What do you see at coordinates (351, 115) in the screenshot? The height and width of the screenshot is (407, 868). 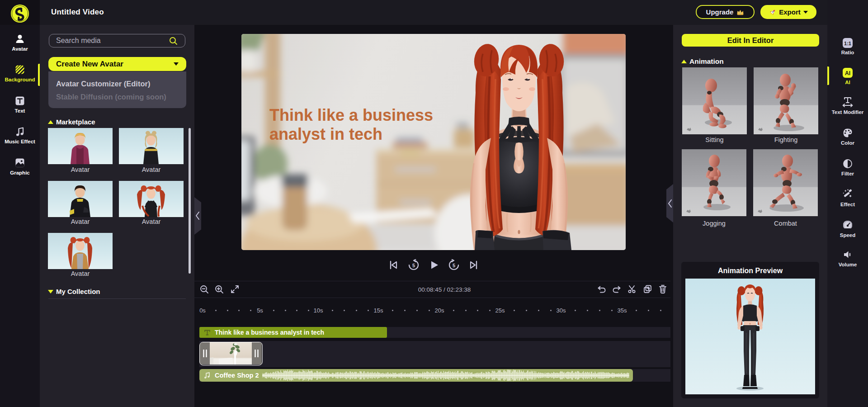 I see `svg-text: Think like a business` at bounding box center [351, 115].